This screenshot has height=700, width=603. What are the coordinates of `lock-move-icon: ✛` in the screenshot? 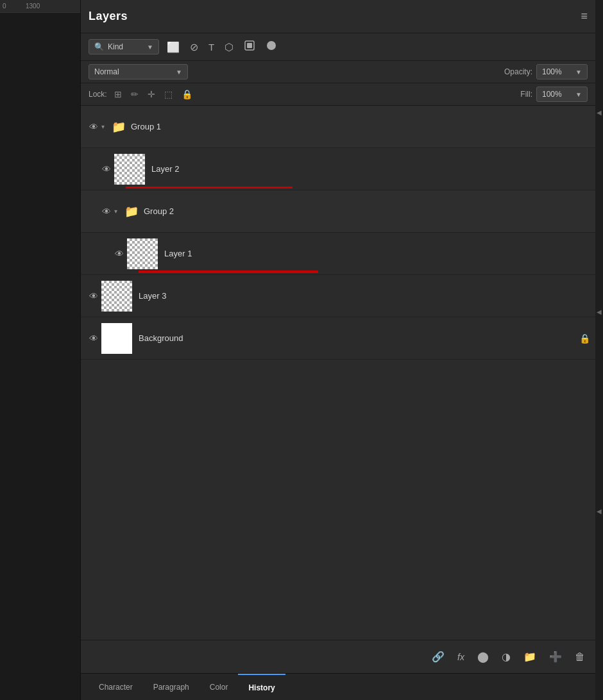 It's located at (151, 94).